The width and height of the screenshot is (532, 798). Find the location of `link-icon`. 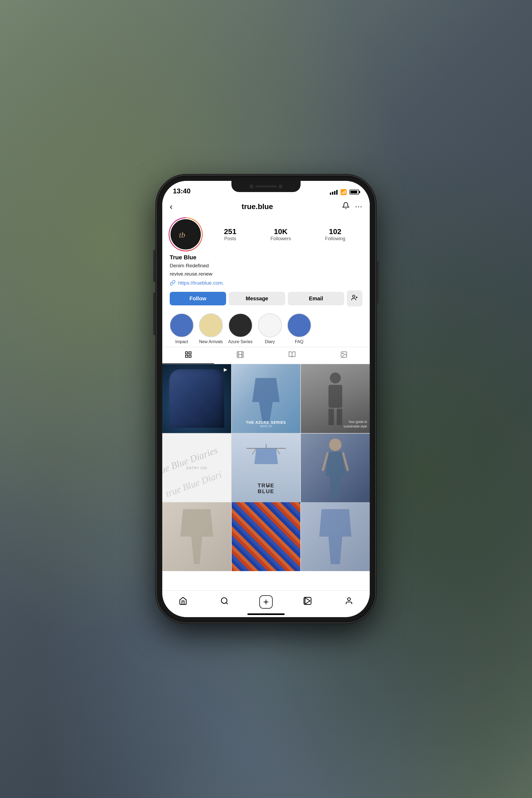

link-icon is located at coordinates (173, 283).